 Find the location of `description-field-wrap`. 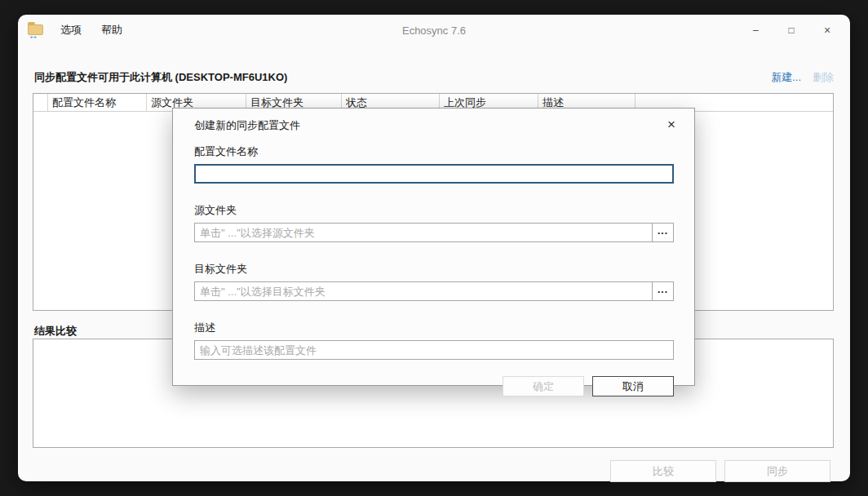

description-field-wrap is located at coordinates (434, 350).